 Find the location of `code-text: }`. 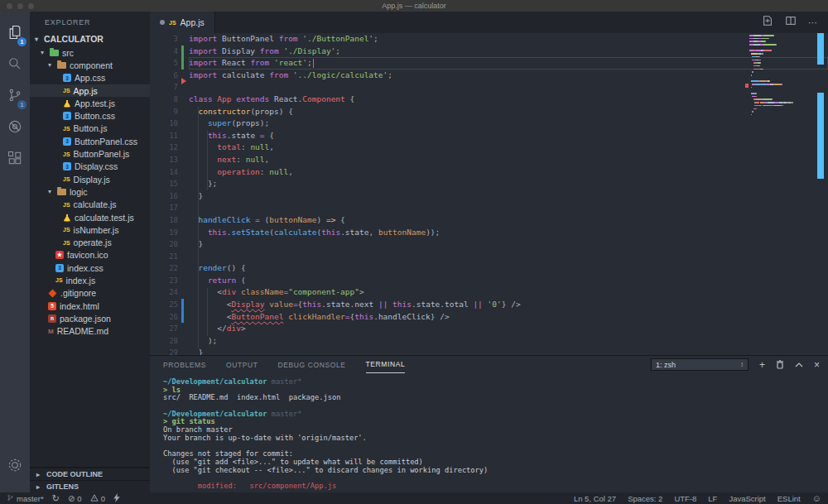

code-text: } is located at coordinates (195, 351).